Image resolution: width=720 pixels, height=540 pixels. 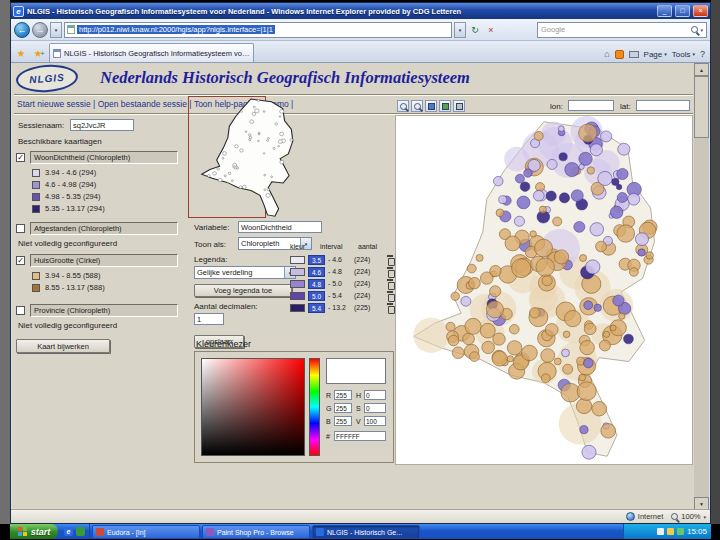 What do you see at coordinates (146, 532) in the screenshot?
I see `taskbar-item-eudora: Eudora - [In]` at bounding box center [146, 532].